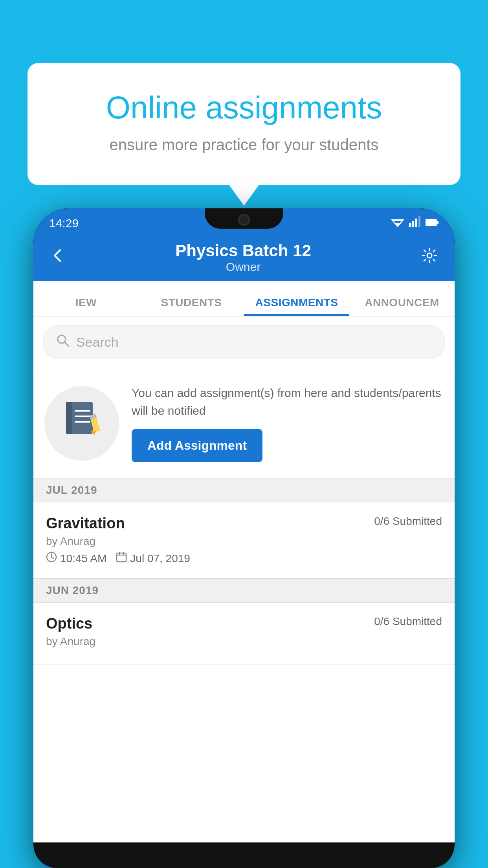 Image resolution: width=488 pixels, height=868 pixels. Describe the element at coordinates (63, 342) in the screenshot. I see `search-icon` at that location.